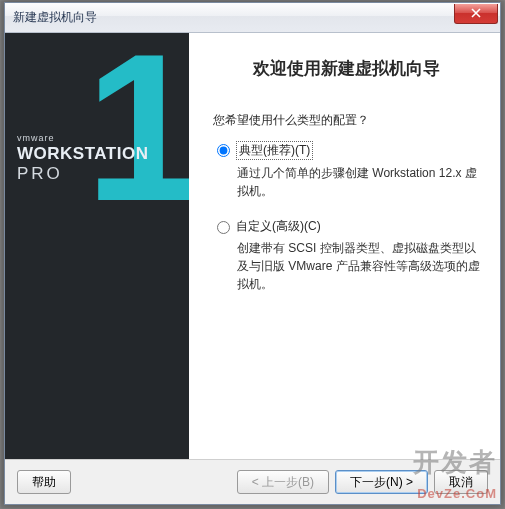 Image resolution: width=505 pixels, height=509 pixels. I want to click on option-custom-label: 自定义(高级)(C), so click(278, 226).